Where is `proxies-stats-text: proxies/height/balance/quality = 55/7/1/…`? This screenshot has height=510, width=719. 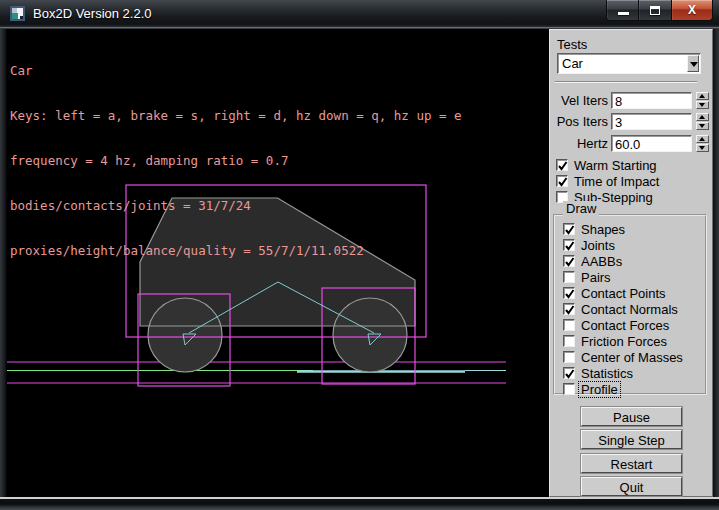 proxies-stats-text: proxies/height/balance/quality = 55/7/1/… is located at coordinates (236, 250).